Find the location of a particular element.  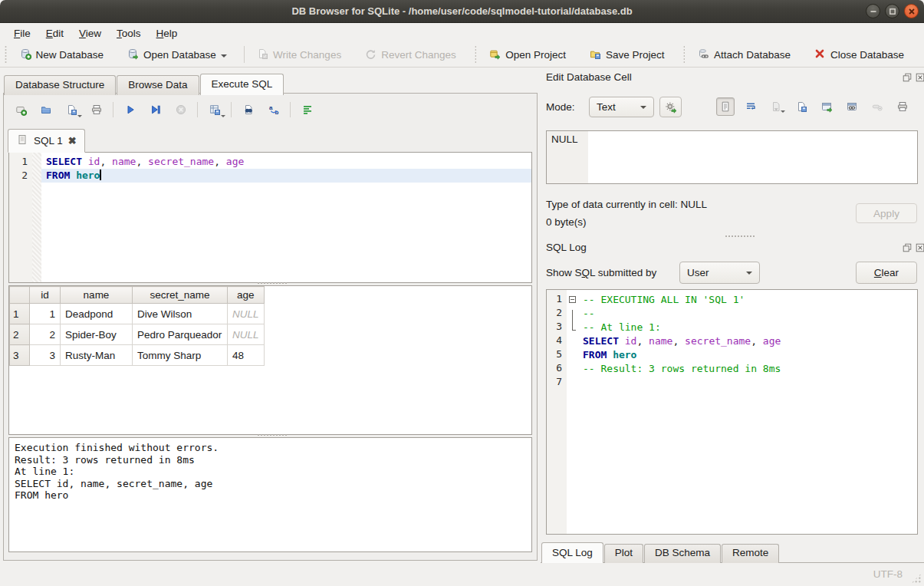

revert-changes-icon is located at coordinates (370, 55).